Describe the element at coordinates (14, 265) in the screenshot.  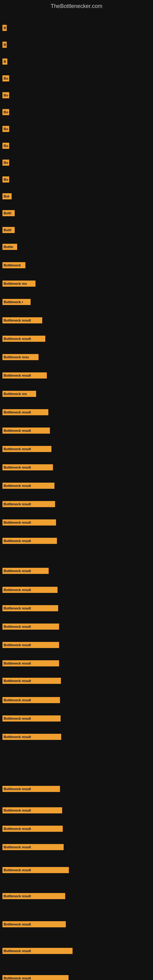
I see `bar-label: Bottleneck` at that location.